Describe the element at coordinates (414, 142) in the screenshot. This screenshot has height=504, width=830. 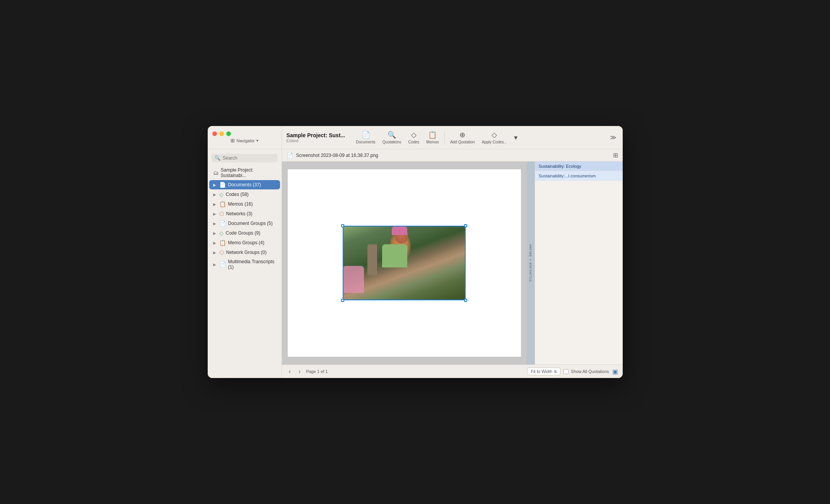
I see `codes-label: Codes` at that location.